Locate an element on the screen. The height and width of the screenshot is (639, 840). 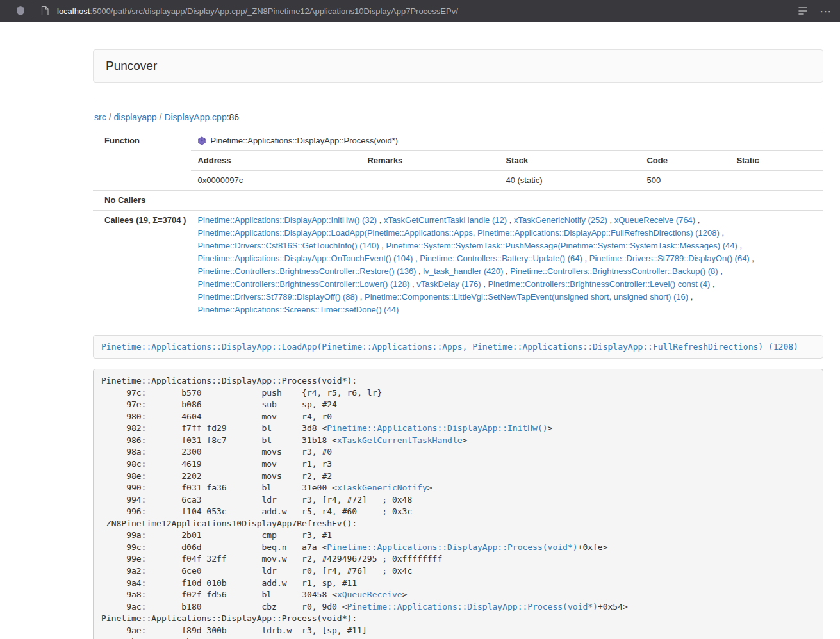
page-title: Puncover is located at coordinates (131, 65).